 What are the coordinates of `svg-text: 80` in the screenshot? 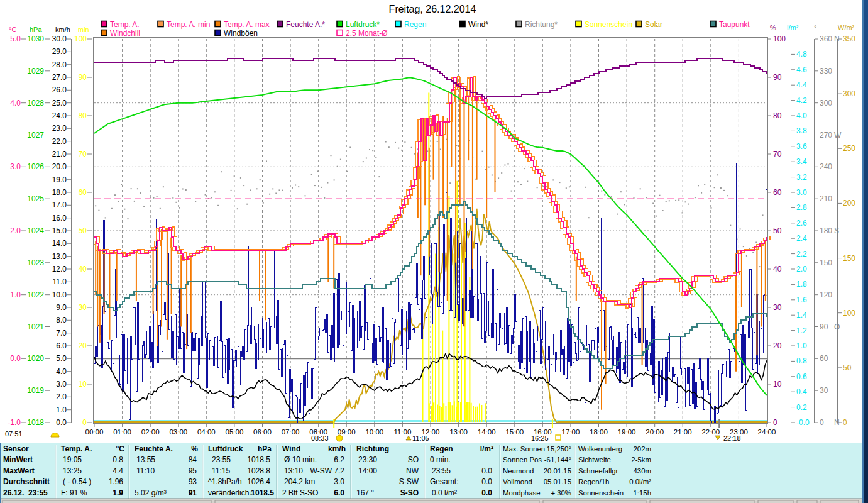 It's located at (777, 116).